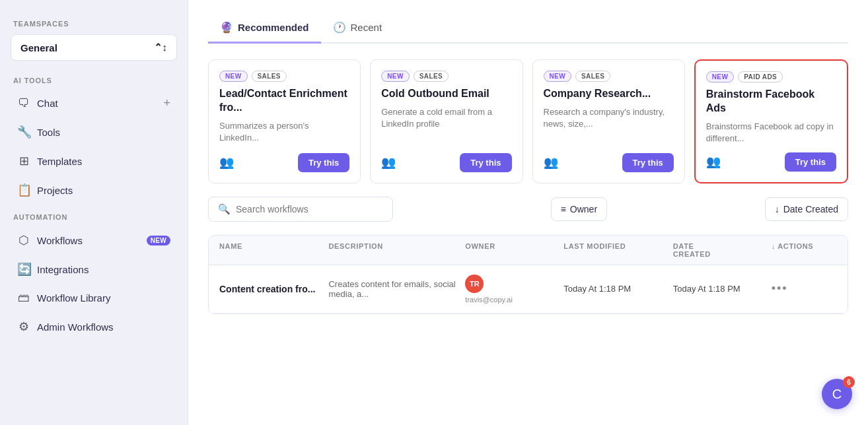 Image resolution: width=868 pixels, height=425 pixels. I want to click on automation-label: AUTOMATION, so click(94, 217).